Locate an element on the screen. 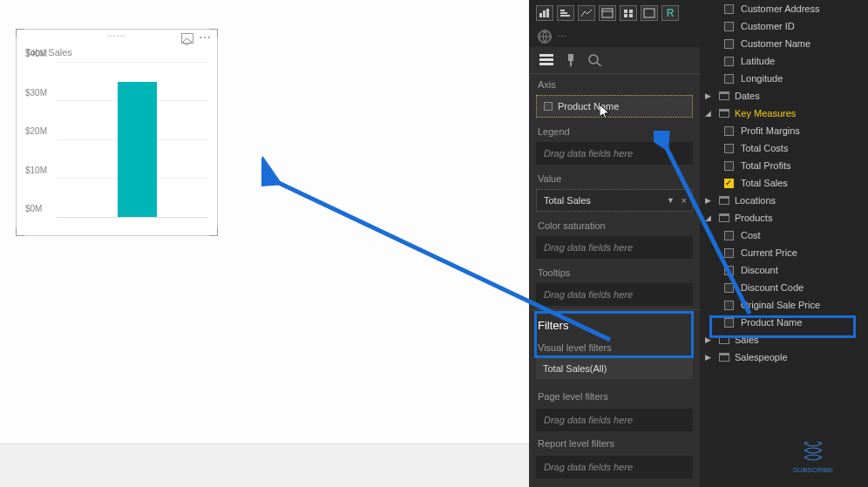  resize-handle-tl is located at coordinates (20, 33).